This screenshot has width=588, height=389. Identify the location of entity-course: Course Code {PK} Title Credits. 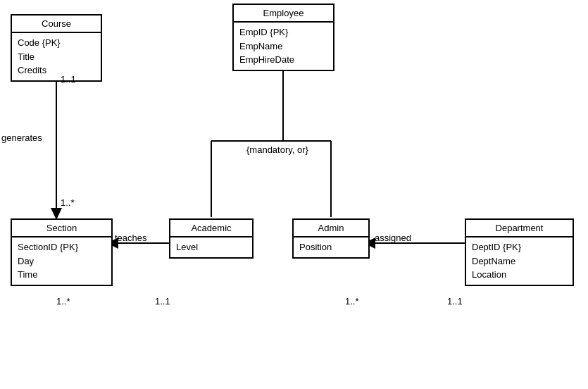
(56, 48).